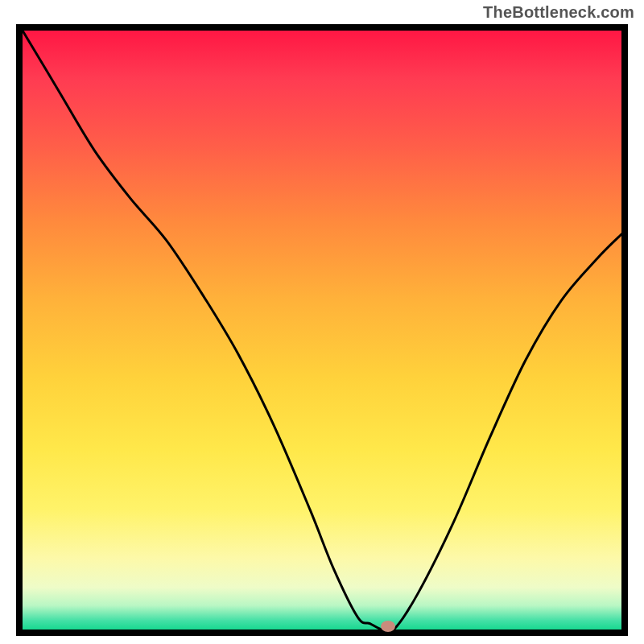 This screenshot has height=644, width=644. What do you see at coordinates (388, 626) in the screenshot?
I see `optimum-marker` at bounding box center [388, 626].